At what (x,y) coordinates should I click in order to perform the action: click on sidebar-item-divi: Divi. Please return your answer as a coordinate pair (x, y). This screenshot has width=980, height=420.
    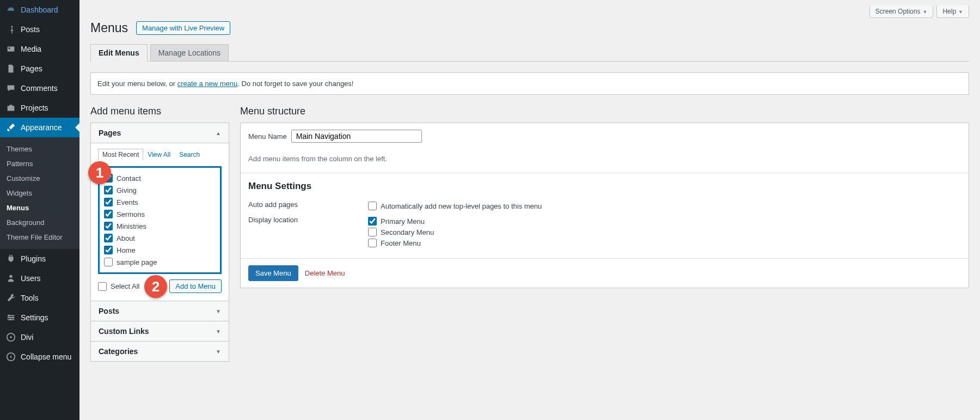
    Looking at the image, I should click on (40, 337).